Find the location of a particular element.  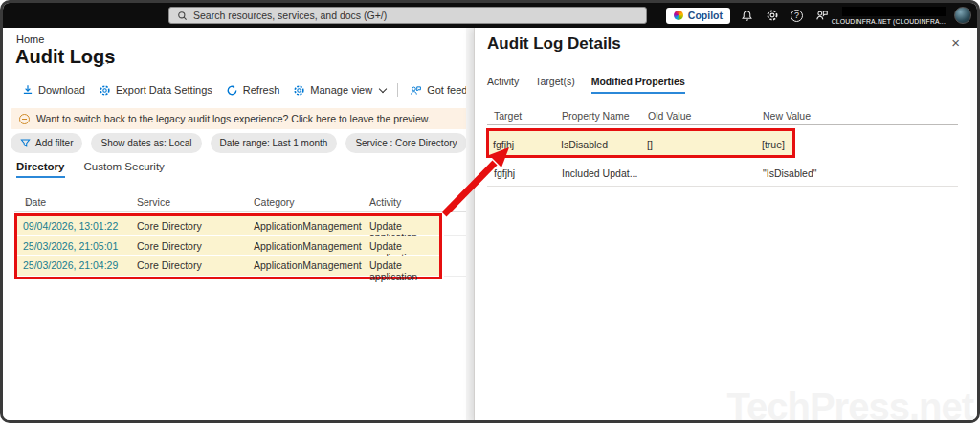

column-header-target: Target is located at coordinates (507, 116).